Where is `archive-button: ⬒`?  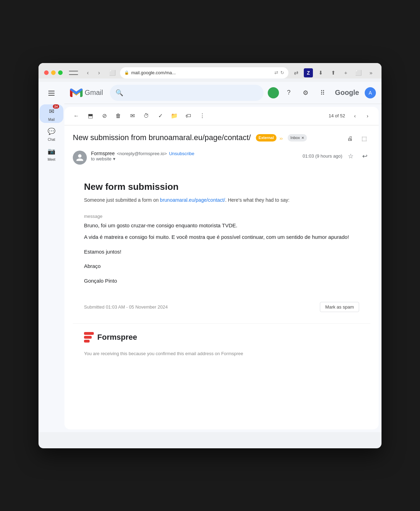
archive-button: ⬒ is located at coordinates (90, 116).